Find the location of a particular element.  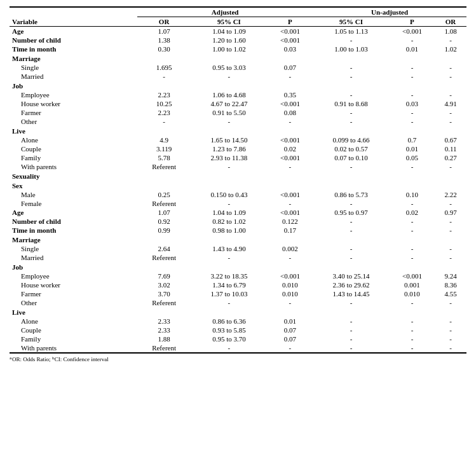

row-variable: House worker is located at coordinates (74, 285).